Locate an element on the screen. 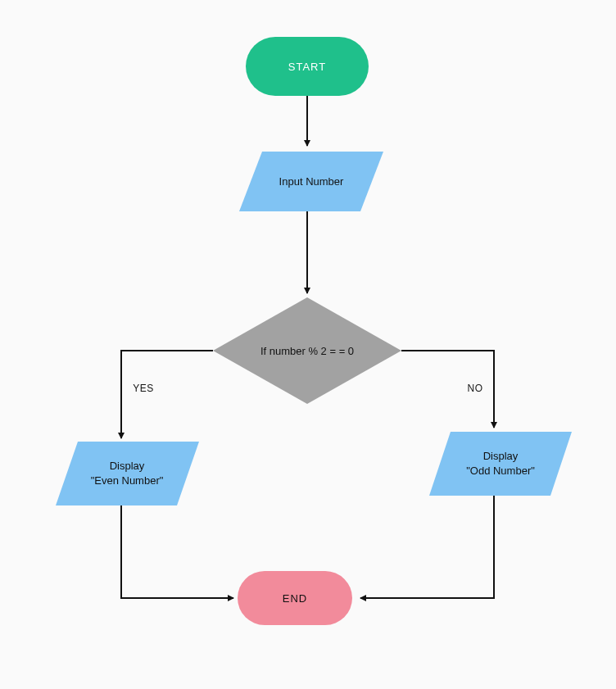 This screenshot has width=616, height=689. input-node: Input Number is located at coordinates (311, 182).